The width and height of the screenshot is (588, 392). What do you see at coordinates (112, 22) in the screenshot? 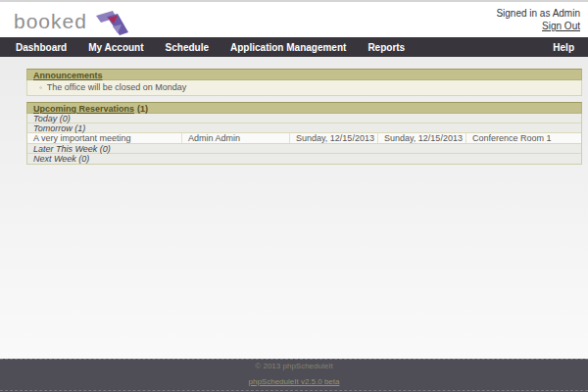
I see `booked-origami-bird-icon` at bounding box center [112, 22].